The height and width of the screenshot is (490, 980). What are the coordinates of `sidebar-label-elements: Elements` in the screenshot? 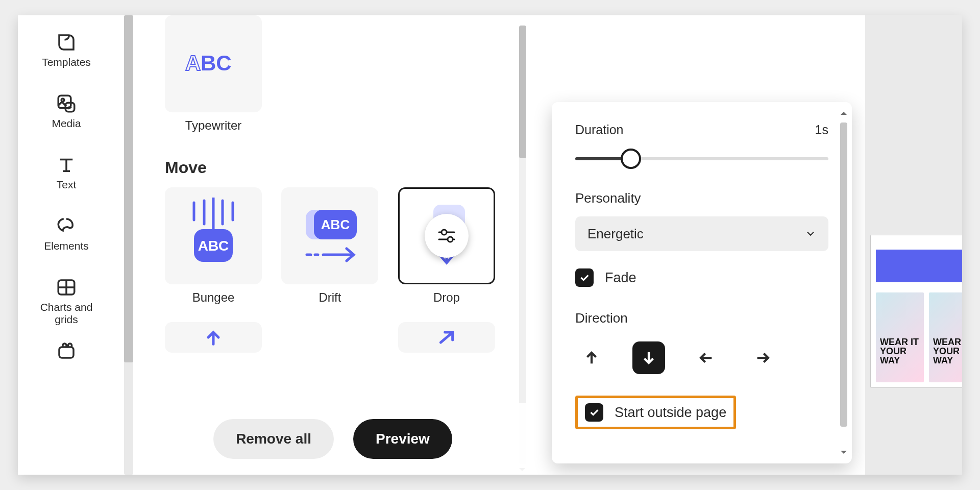 It's located at (66, 246).